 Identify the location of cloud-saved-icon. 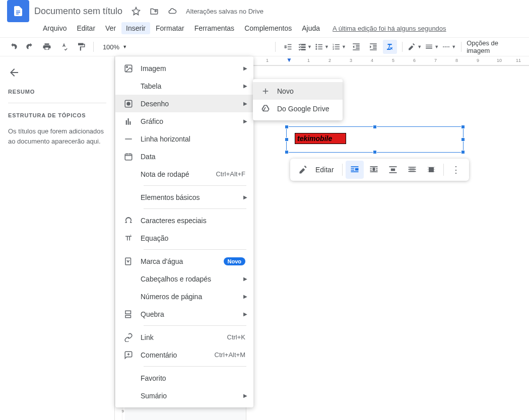
(172, 11).